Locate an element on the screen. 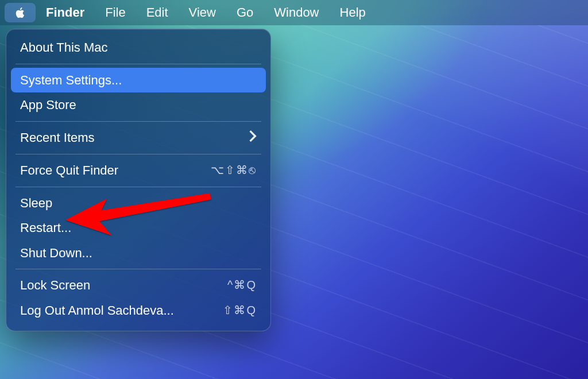 This screenshot has width=588, height=379. menu-item-label: Recent Items is located at coordinates (57, 138).